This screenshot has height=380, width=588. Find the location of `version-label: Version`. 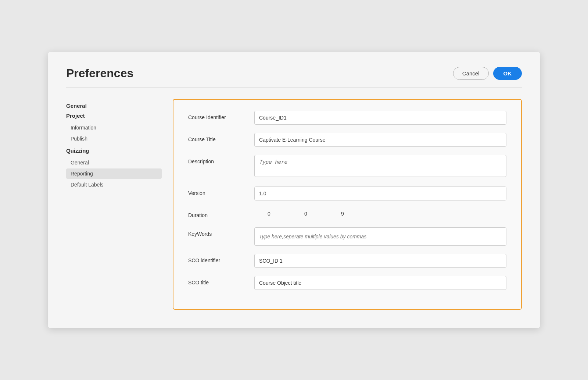

version-label: Version is located at coordinates (218, 191).